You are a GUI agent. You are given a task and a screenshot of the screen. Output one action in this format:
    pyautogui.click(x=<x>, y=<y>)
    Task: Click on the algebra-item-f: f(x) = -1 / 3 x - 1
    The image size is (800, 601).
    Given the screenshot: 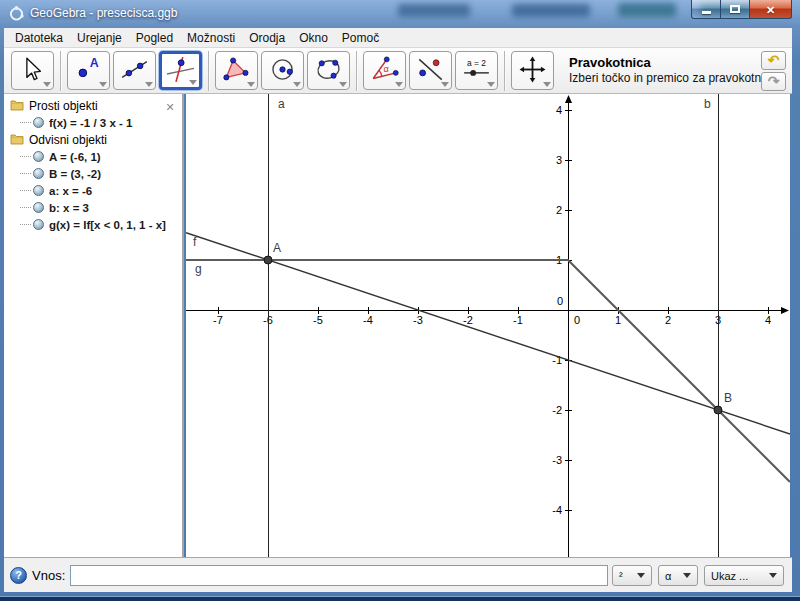 What is the action you would take?
    pyautogui.click(x=93, y=122)
    